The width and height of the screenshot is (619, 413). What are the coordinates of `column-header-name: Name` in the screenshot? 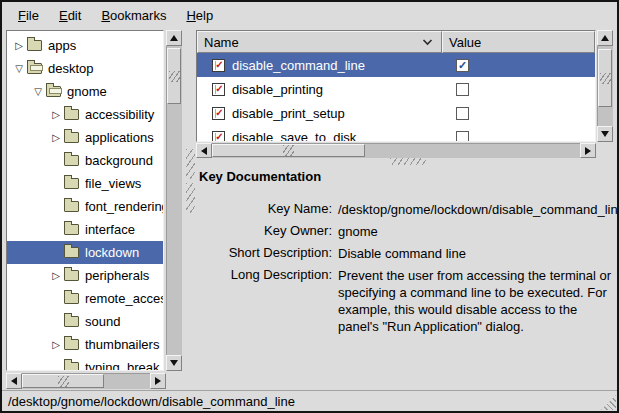 It's located at (320, 42).